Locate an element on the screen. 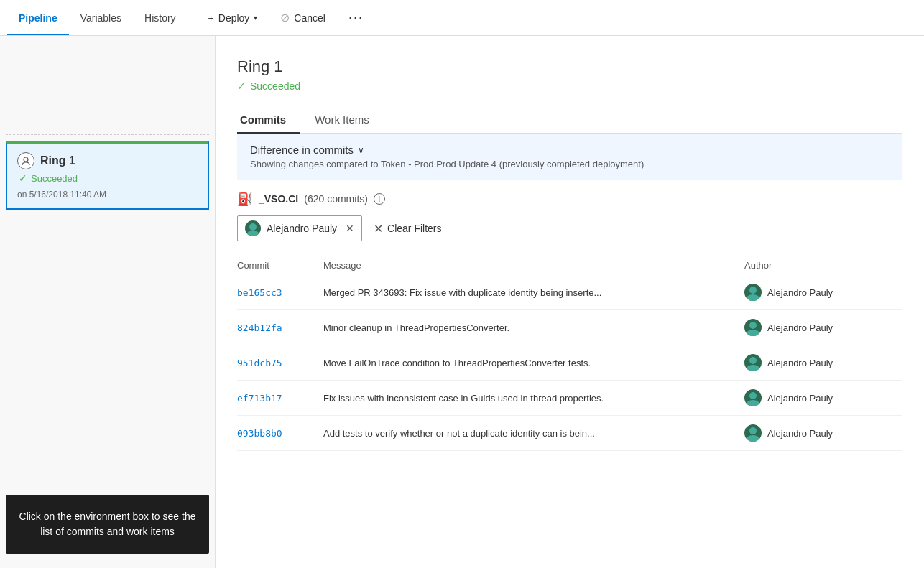 This screenshot has width=924, height=568. commit-hash: 093bb8b0 is located at coordinates (280, 434).